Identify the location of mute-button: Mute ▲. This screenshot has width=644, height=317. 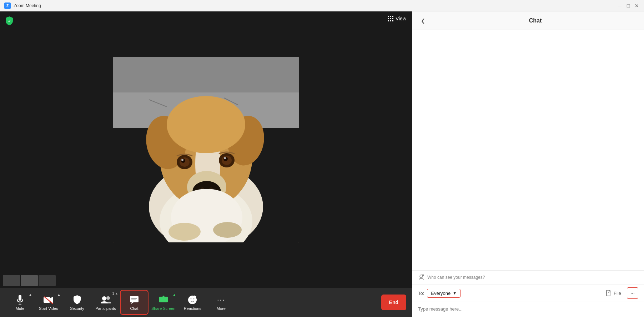
(20, 302).